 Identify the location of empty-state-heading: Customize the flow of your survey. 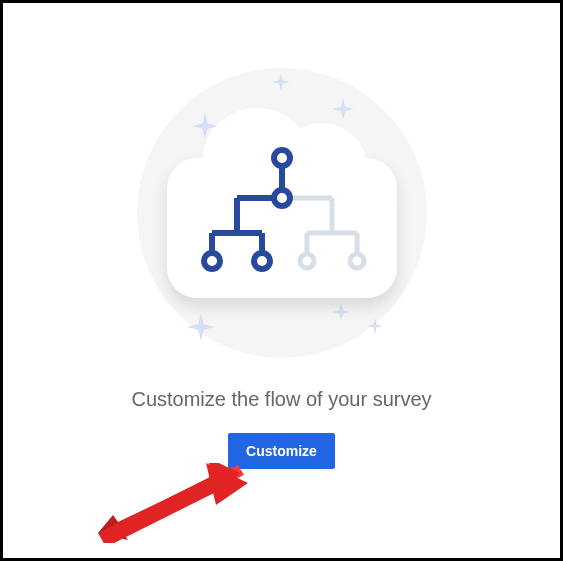
(281, 400).